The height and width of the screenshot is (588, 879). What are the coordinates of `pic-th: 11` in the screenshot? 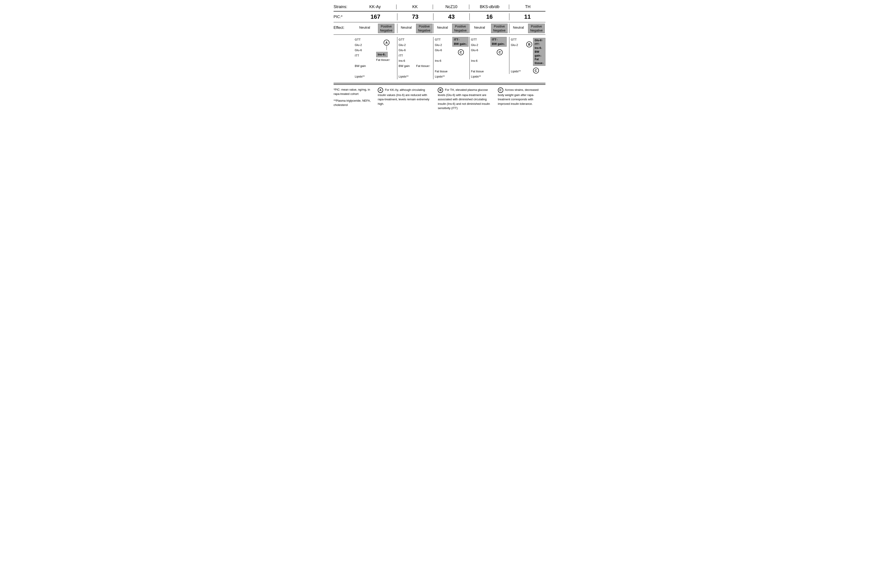 It's located at (527, 16).